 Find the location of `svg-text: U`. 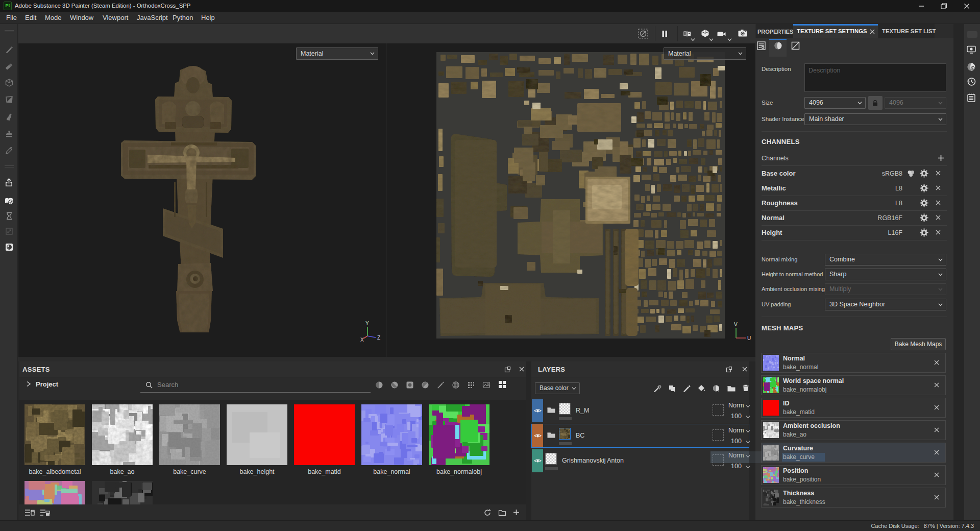

svg-text: U is located at coordinates (749, 338).